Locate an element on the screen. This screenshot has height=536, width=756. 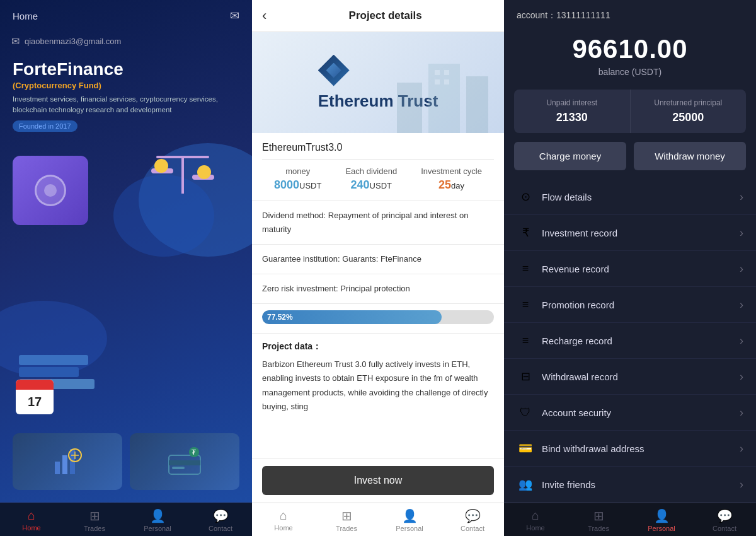
project-image: Ethereum Trust is located at coordinates (378, 83).